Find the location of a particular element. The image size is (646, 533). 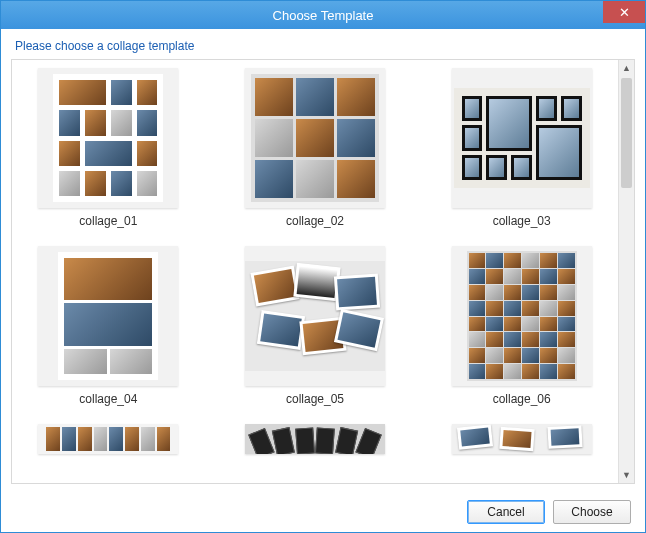

scroll-thumb is located at coordinates (626, 133).